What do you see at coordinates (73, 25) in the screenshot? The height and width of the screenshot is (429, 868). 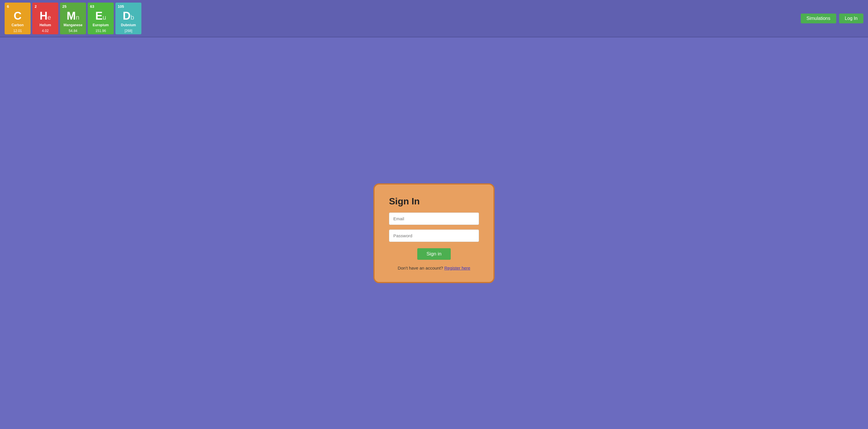 I see `element-name-manganese: Manganese` at bounding box center [73, 25].